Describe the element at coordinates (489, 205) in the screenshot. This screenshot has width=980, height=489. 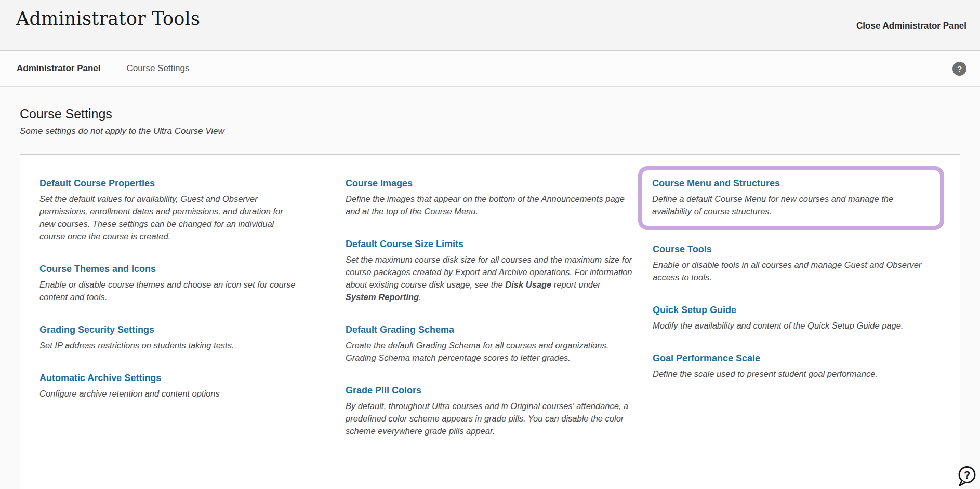
I see `desc-course-images: Define the images that appear on the bot…` at that location.